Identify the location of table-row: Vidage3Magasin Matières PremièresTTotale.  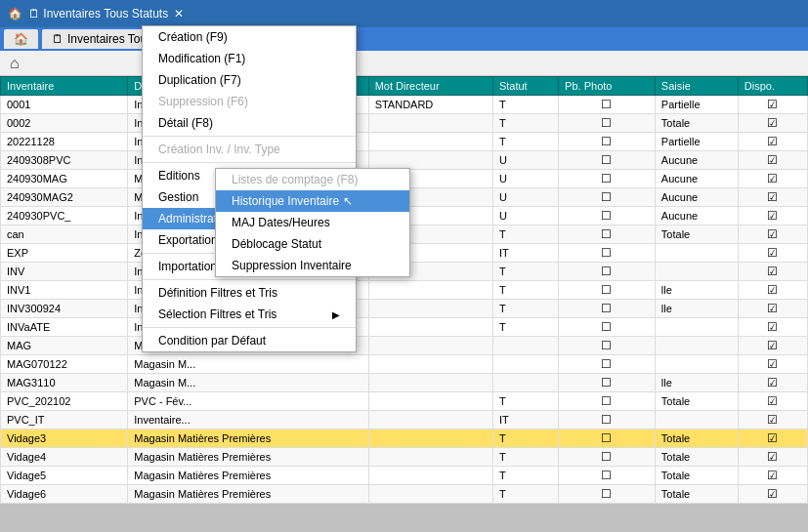
(404, 439).